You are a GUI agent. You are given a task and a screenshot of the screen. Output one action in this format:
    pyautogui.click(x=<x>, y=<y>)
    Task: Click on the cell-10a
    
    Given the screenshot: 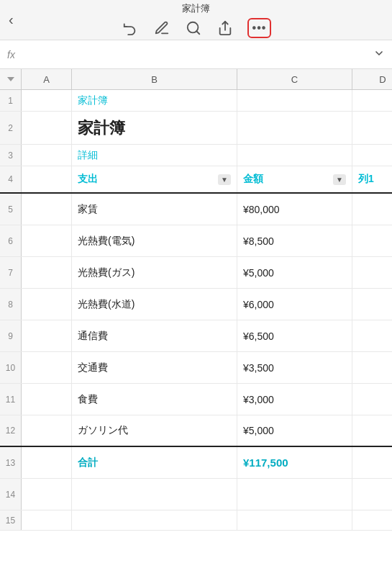 What is the action you would take?
    pyautogui.click(x=47, y=367)
    